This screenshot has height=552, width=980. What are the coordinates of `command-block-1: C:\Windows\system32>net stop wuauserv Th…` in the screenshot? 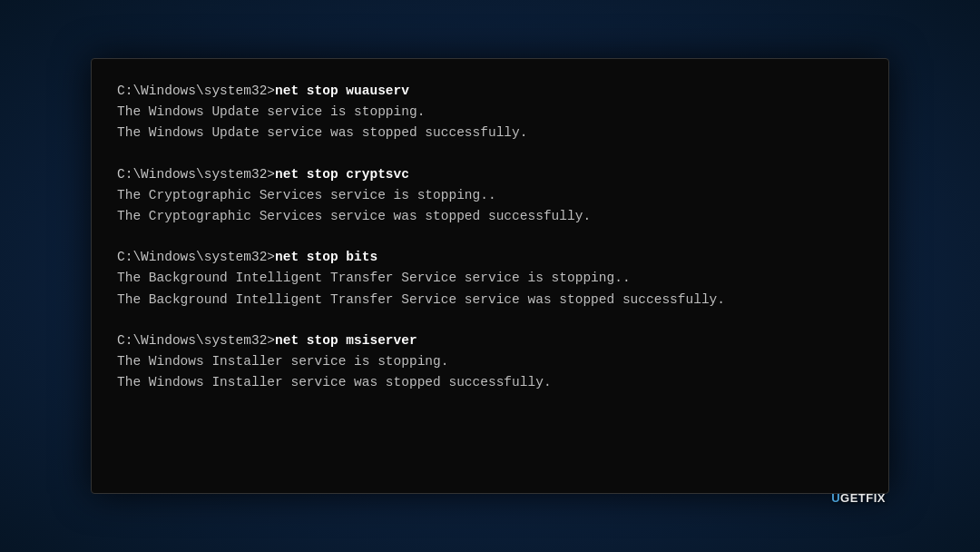 It's located at (490, 113).